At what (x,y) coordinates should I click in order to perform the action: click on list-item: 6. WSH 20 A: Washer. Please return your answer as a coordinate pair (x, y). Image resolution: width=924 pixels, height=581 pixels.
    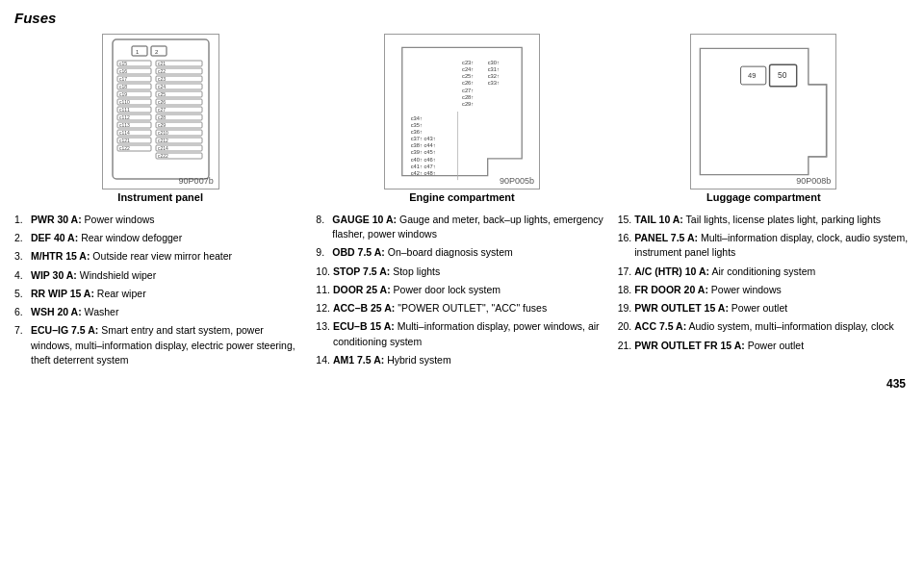
    Looking at the image, I should click on (160, 312).